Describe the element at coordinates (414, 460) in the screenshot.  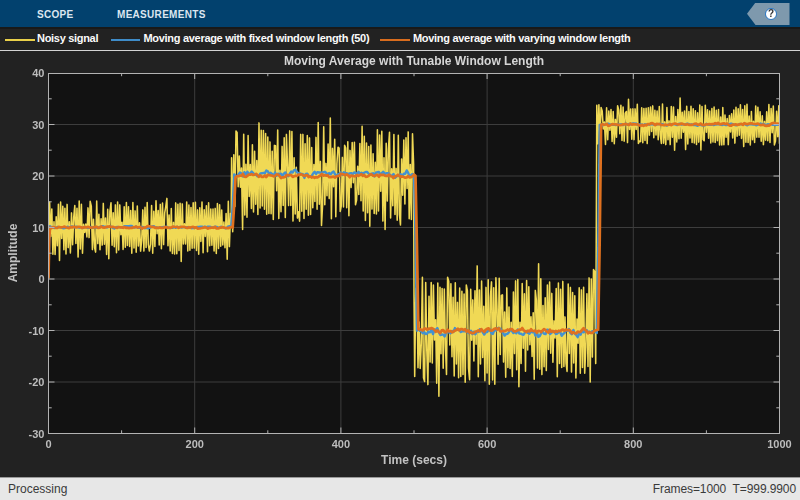
I see `svg-text: Time (secs)` at that location.